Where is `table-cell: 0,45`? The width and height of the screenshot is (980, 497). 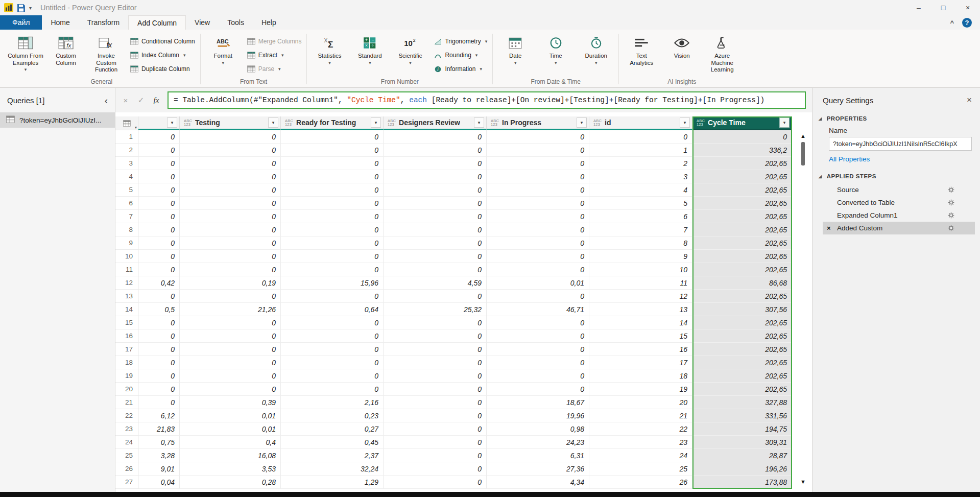 table-cell: 0,45 is located at coordinates (332, 442).